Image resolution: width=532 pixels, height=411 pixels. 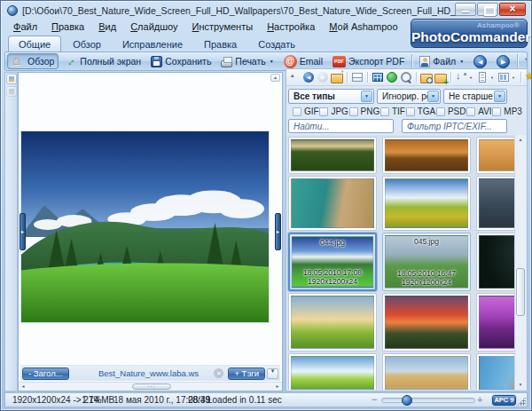 What do you see at coordinates (504, 61) in the screenshot?
I see `fwd-button` at bounding box center [504, 61].